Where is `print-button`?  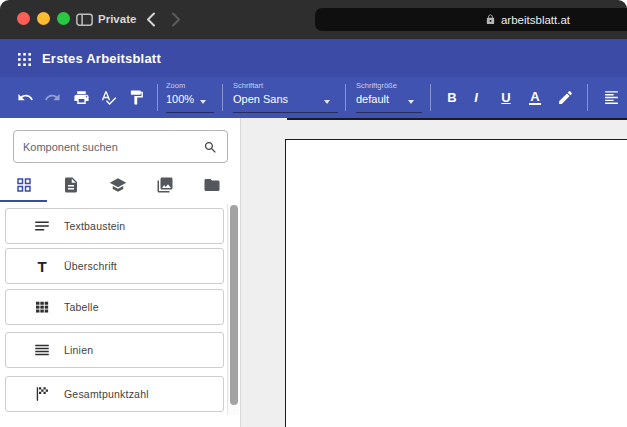 print-button is located at coordinates (81, 97).